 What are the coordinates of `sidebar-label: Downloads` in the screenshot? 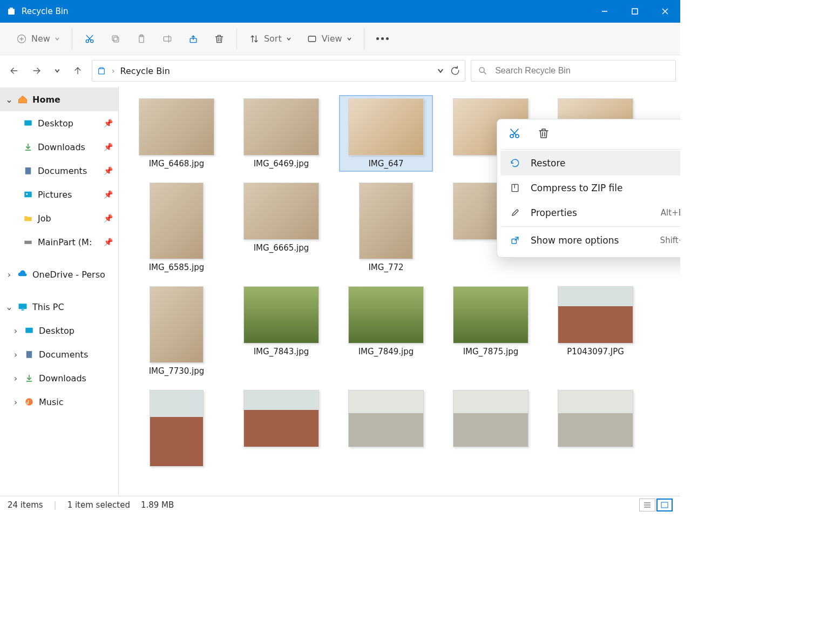 It's located at (63, 378).